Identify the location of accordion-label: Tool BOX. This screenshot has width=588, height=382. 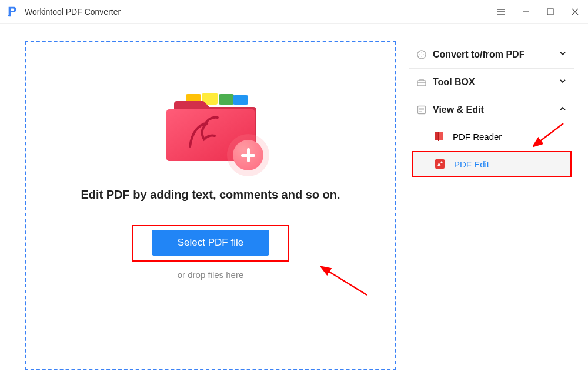
(493, 82).